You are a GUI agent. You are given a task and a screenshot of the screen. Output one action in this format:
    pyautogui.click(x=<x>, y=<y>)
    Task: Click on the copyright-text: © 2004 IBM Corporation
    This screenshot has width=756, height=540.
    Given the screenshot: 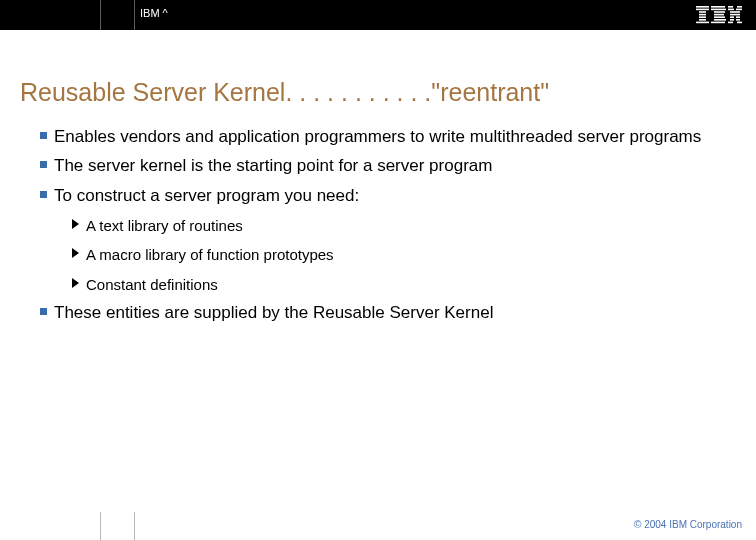 What is the action you would take?
    pyautogui.click(x=688, y=524)
    